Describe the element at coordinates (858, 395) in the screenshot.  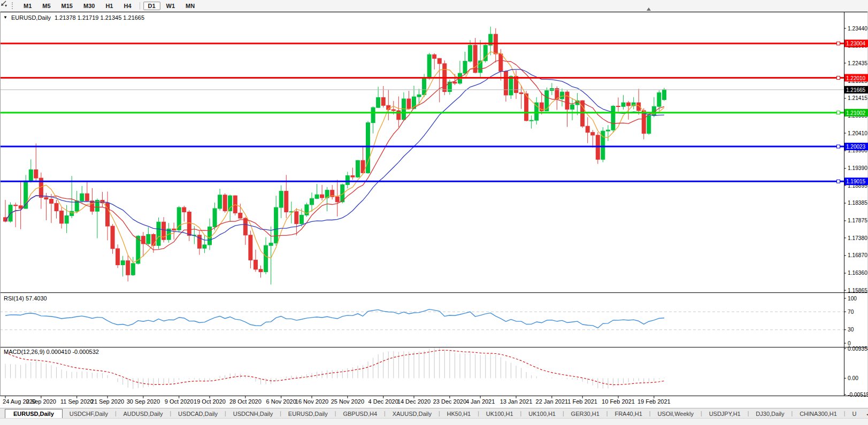
I see `macd-axis-tick: -0.005156` at that location.